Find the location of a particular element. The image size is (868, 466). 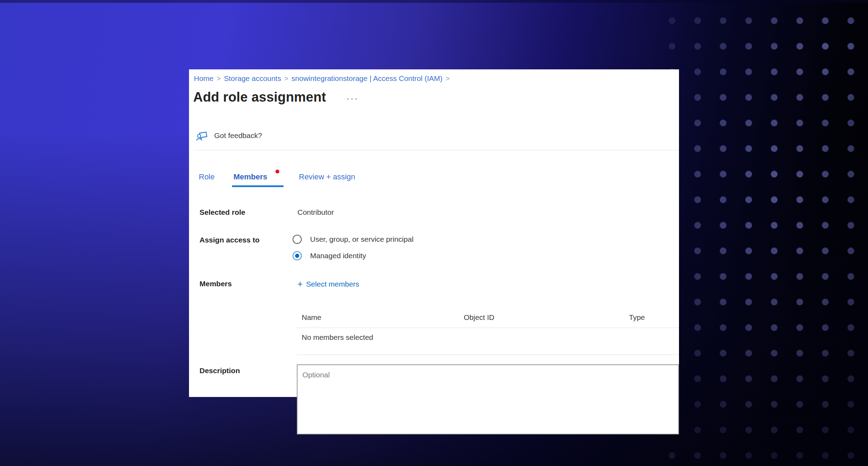

more-options-button: ··· is located at coordinates (353, 98).